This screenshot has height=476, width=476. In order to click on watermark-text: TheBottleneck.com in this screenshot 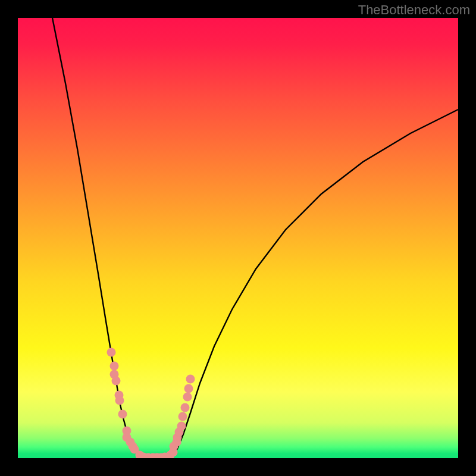, I will do `click(414, 10)`.